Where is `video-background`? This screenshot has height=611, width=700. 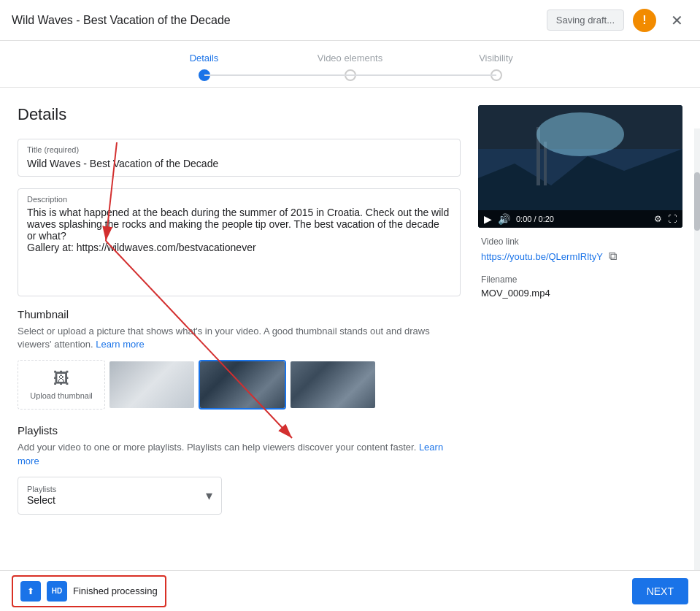
video-background is located at coordinates (580, 166).